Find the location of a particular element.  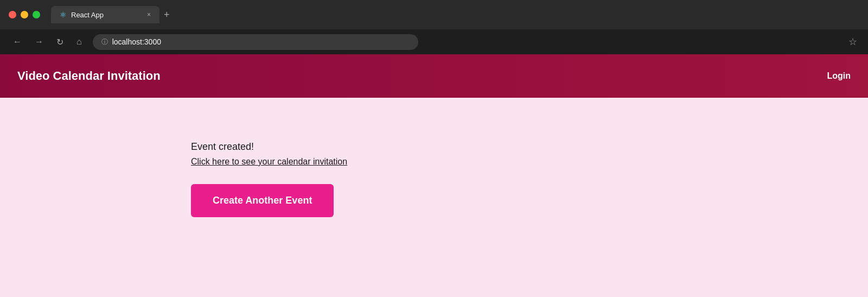

calendar-invitation-link: Click here to see your calendar invitati… is located at coordinates (521, 162).